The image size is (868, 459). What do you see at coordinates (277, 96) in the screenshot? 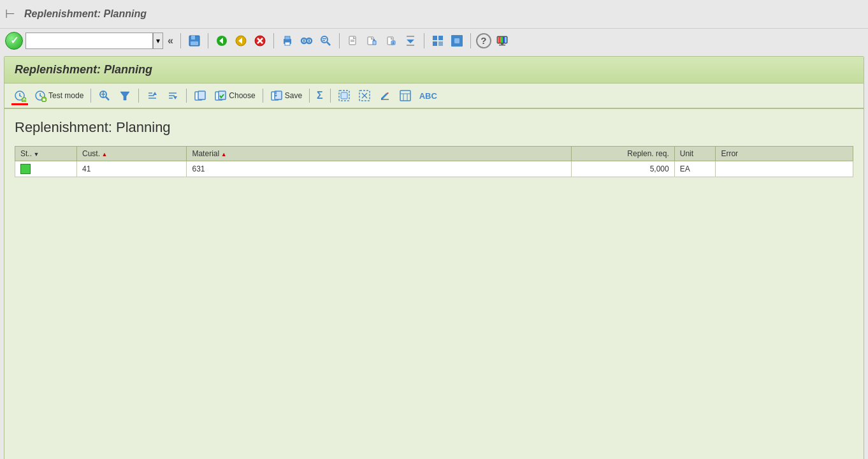
I see `panel-save-icon` at bounding box center [277, 96].